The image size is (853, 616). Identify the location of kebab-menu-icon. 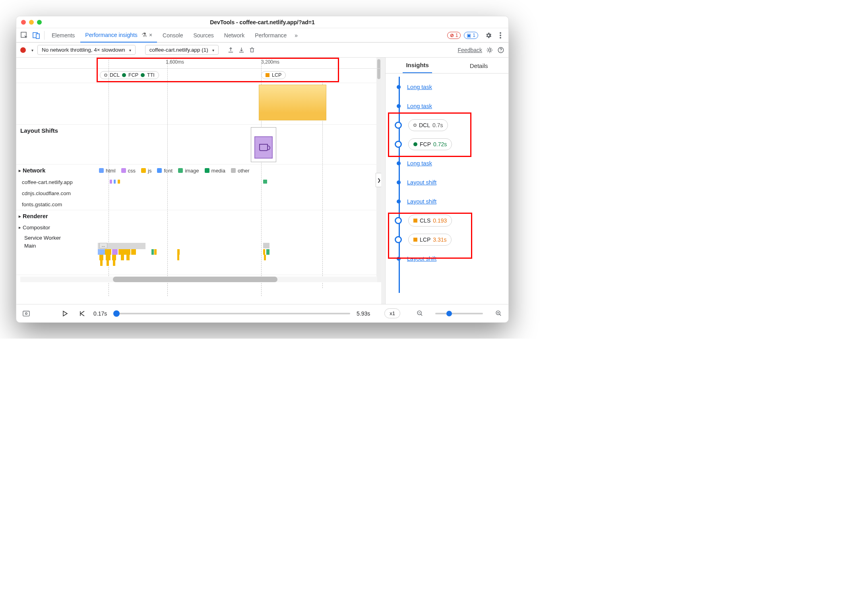
(500, 35).